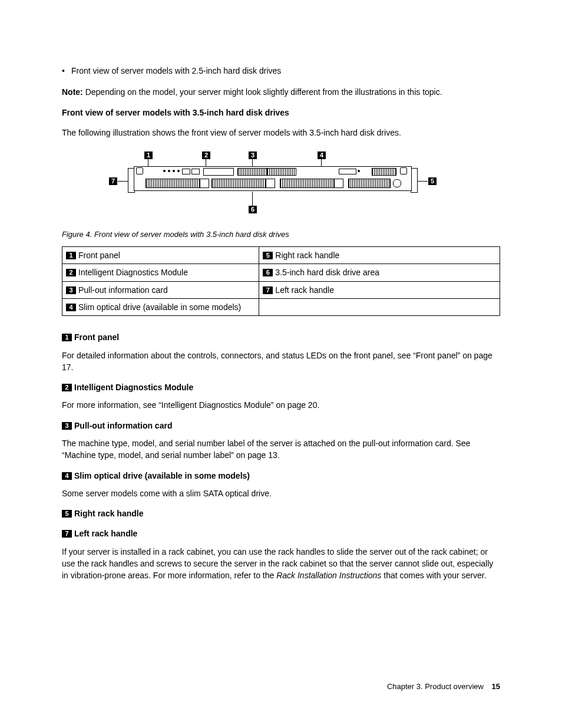 The width and height of the screenshot is (562, 728). What do you see at coordinates (329, 575) in the screenshot?
I see `body-italic: Rack Installation Instructions` at bounding box center [329, 575].